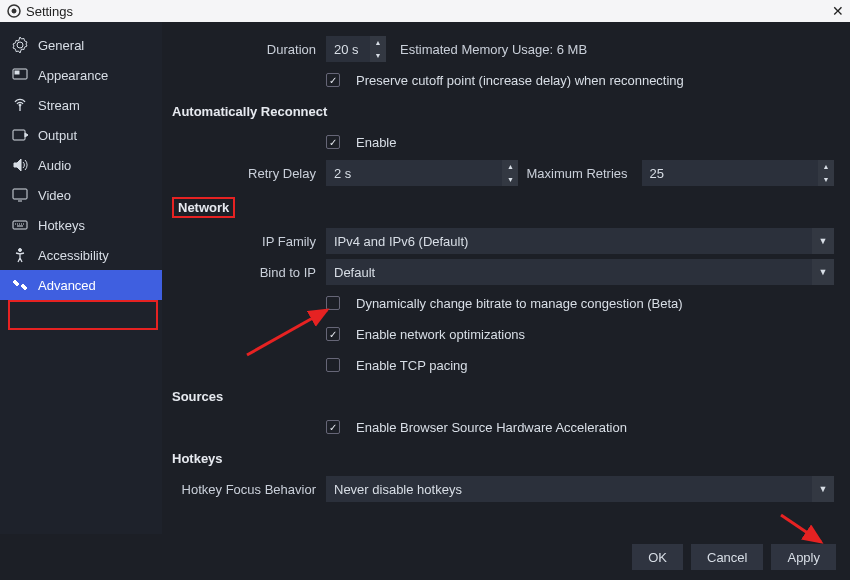 This screenshot has width=850, height=580. Describe the element at coordinates (20, 165) in the screenshot. I see `speaker-icon` at that location.